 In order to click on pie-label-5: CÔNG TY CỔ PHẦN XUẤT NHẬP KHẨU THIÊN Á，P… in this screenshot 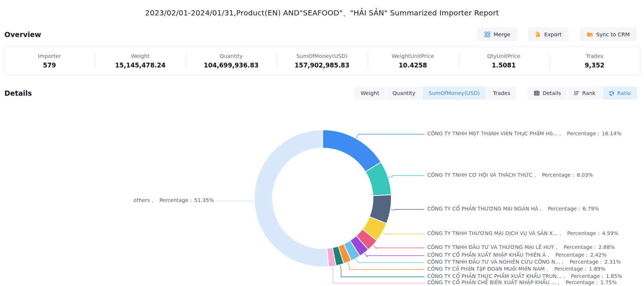, I will do `click(517, 255)`.